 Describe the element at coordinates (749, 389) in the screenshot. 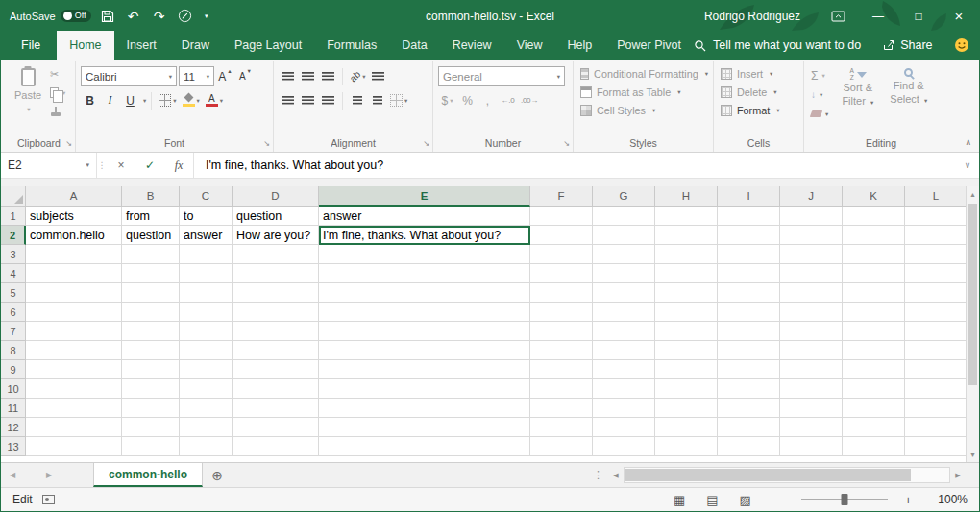

I see `cell-I10` at that location.